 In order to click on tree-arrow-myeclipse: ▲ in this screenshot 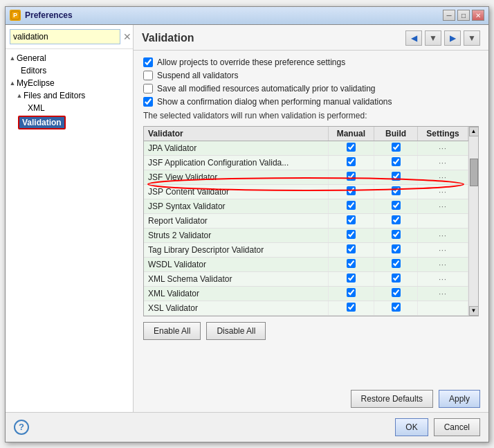, I will do `click(12, 83)`.